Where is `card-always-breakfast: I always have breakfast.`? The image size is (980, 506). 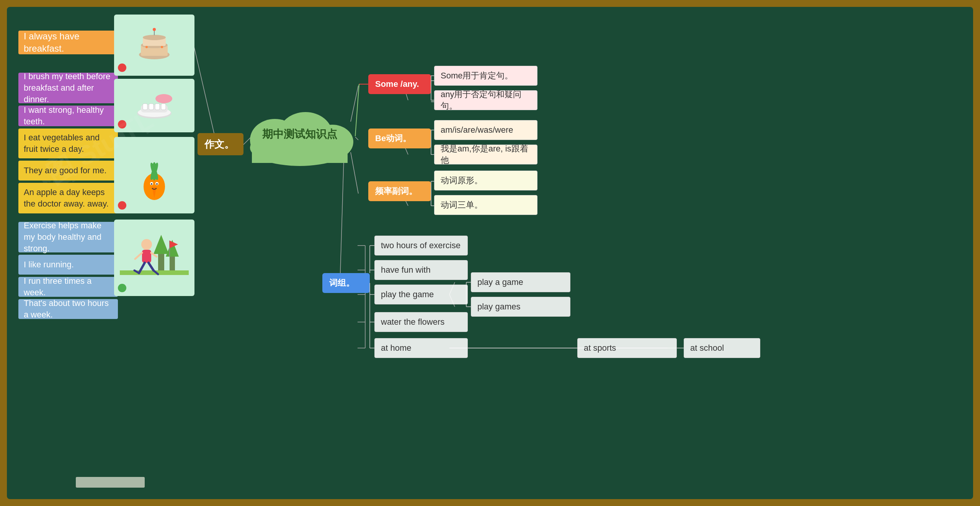 card-always-breakfast: I always have breakfast. is located at coordinates (68, 42).